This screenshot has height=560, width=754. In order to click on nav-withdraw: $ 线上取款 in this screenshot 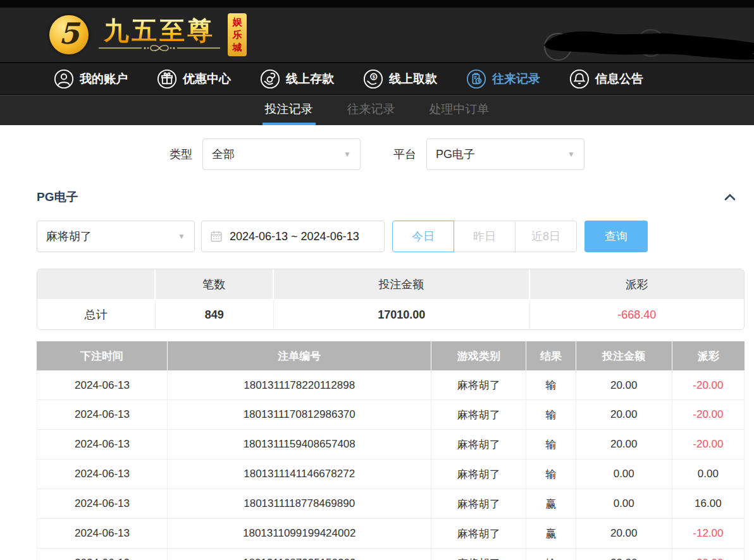, I will do `click(400, 79)`.